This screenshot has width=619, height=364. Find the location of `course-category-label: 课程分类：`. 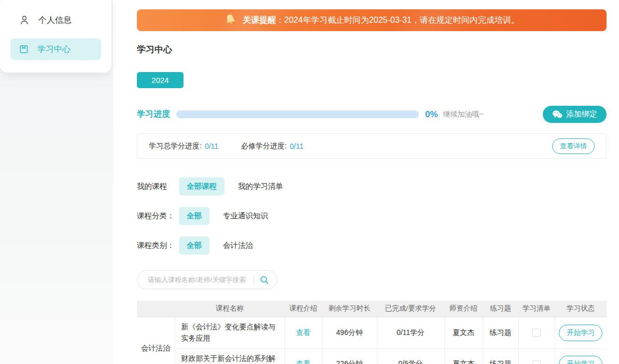

course-category-label: 课程分类： is located at coordinates (158, 216).